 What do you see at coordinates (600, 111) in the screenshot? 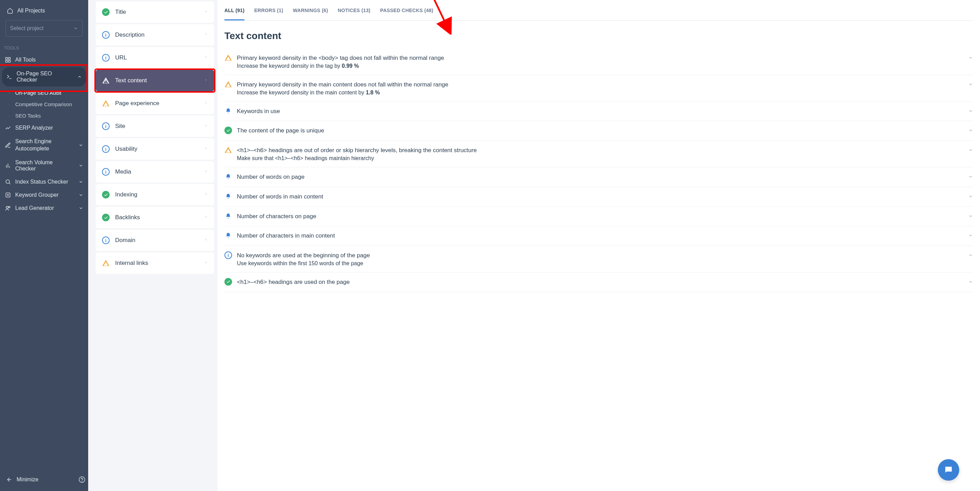
I see `issue-title: Keywords in use` at bounding box center [600, 111].